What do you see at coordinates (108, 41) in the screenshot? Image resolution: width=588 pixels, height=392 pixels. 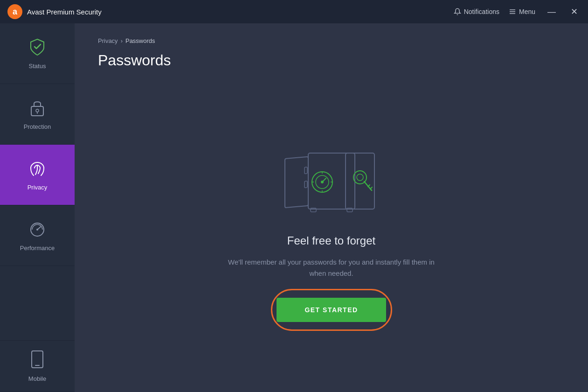 I see `breadcrumb-parent: Privacy` at bounding box center [108, 41].